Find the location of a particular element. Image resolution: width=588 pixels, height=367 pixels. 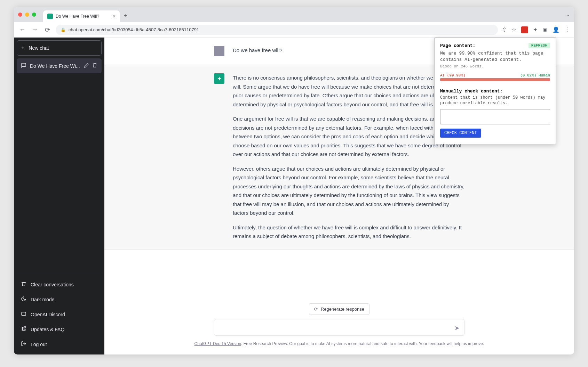

sidebar-footer: Clear conversations Dark mode OpenAI Dis… is located at coordinates (59, 313).